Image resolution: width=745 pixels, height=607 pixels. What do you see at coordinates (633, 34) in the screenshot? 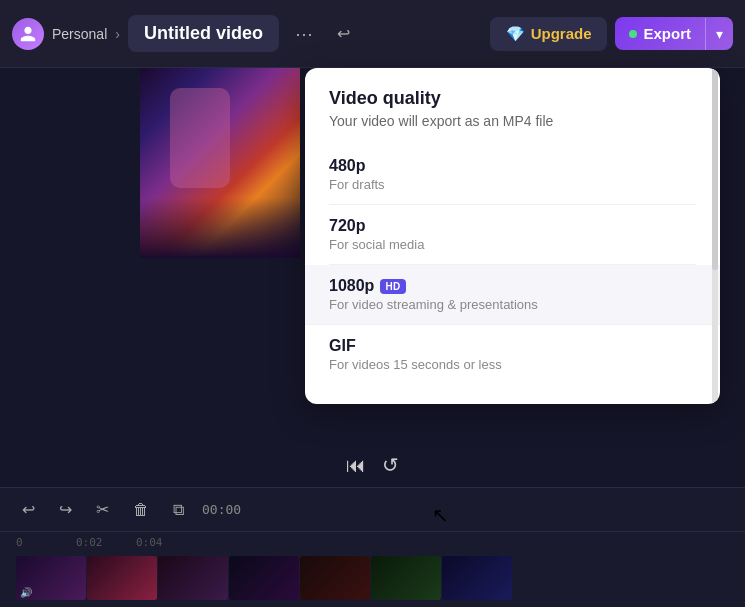
I see `export-status-dot` at bounding box center [633, 34].